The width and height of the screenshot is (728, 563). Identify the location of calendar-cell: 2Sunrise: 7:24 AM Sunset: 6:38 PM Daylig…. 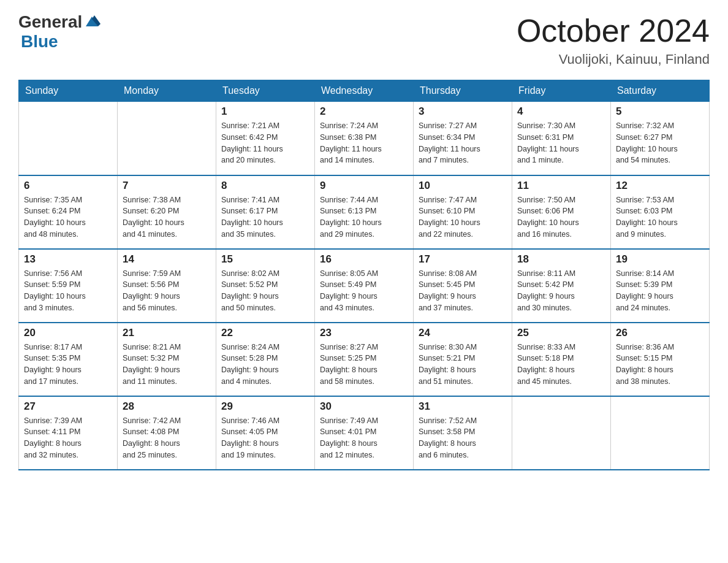
(364, 139).